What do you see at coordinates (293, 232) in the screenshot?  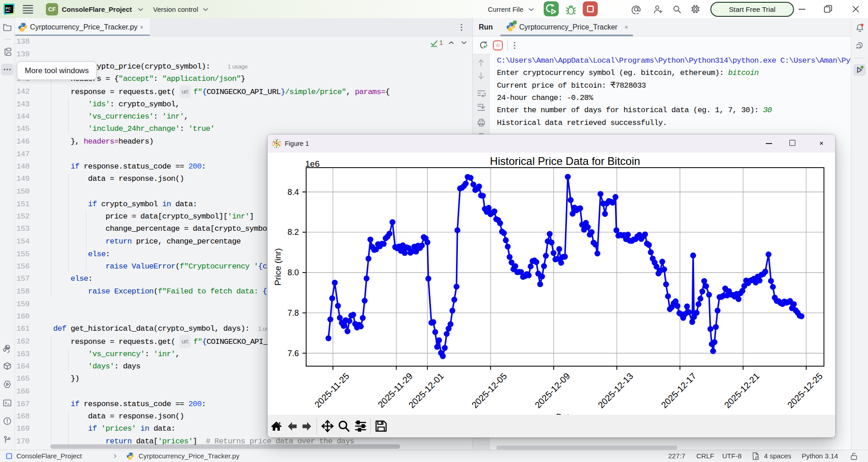 I see `svg-text: 8.2` at bounding box center [293, 232].